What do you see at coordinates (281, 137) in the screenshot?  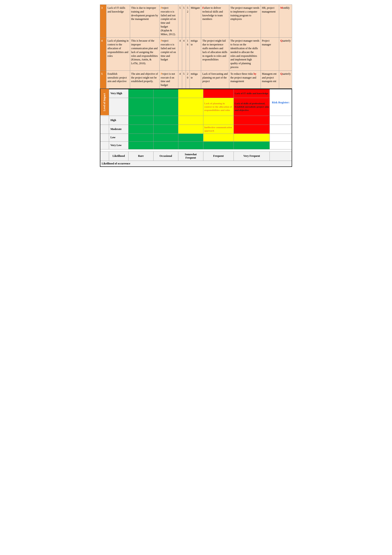 I see `risk-register-spacer3` at bounding box center [281, 137].